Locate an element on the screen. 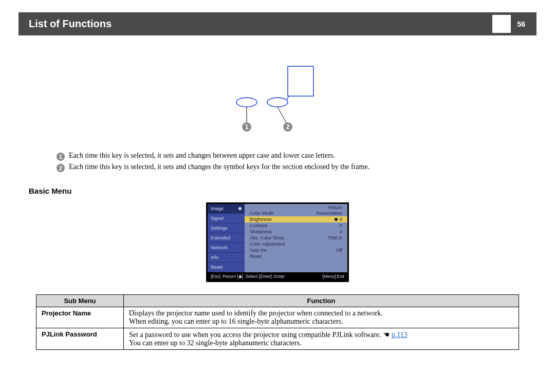  menu-row-colortemp: Abs. Color Temp. is located at coordinates (267, 238).